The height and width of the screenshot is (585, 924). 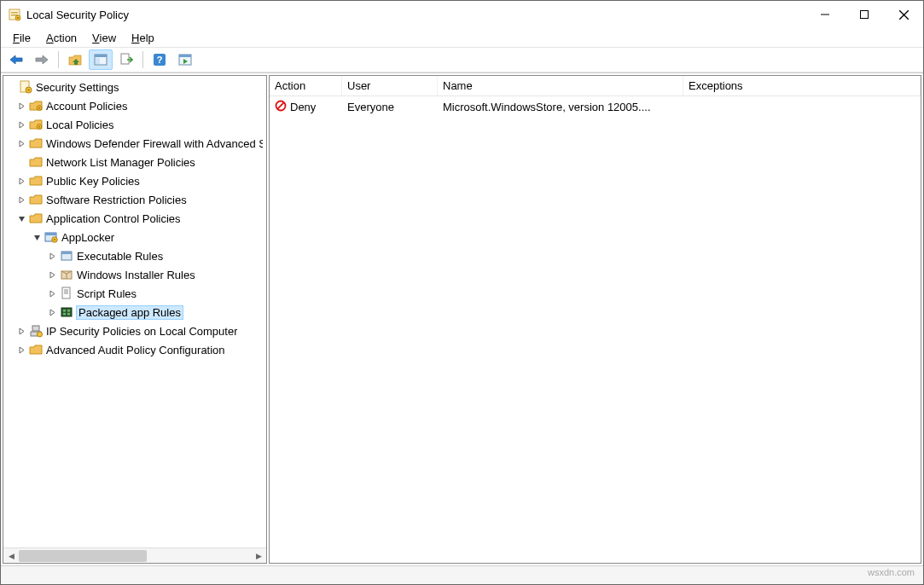 I want to click on column-user: User, so click(x=390, y=85).